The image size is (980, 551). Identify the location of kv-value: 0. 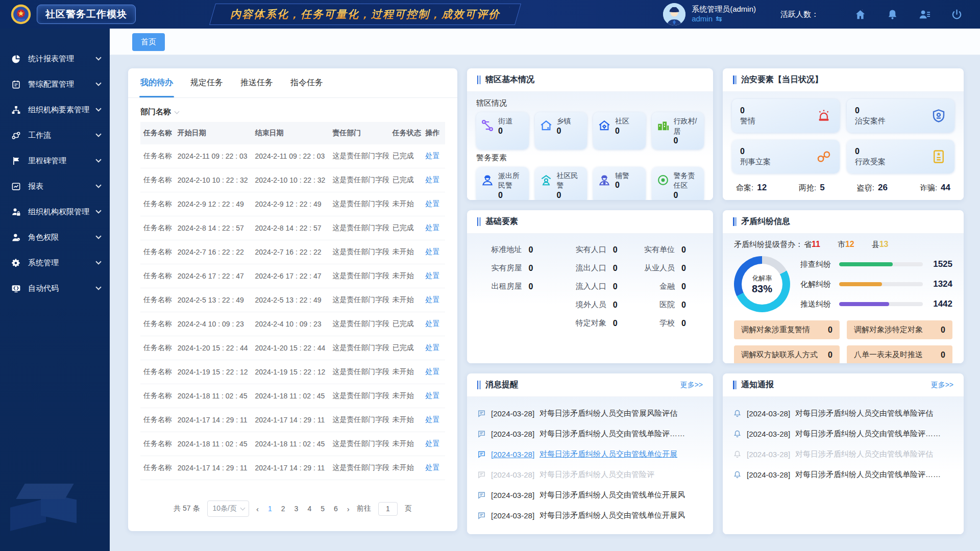
(537, 287).